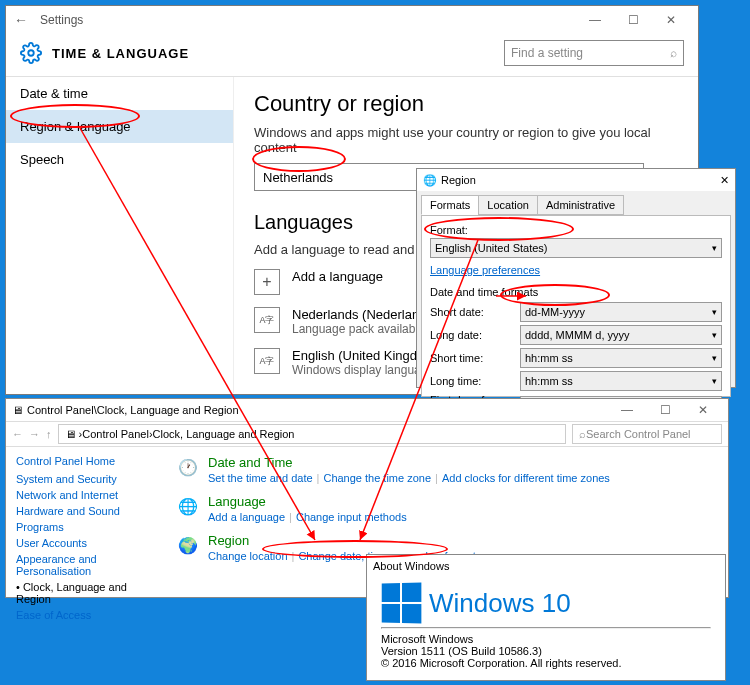  I want to click on cp-sidebar: Control Panel Home System and Security N…, so click(86, 522).